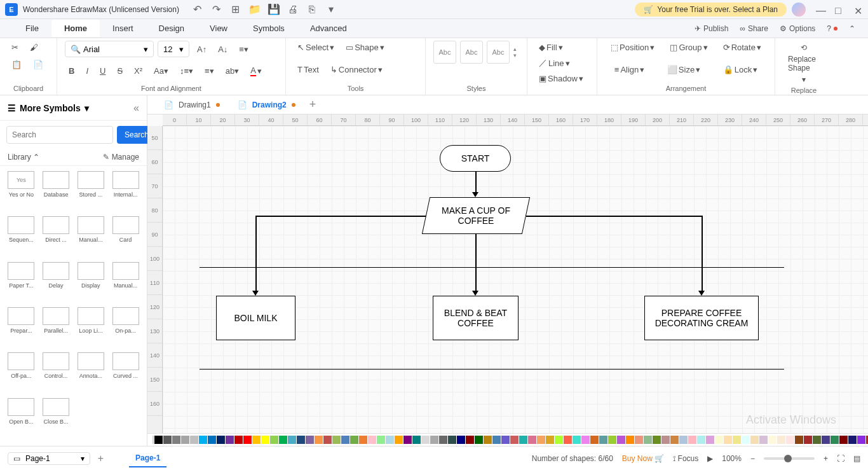  What do you see at coordinates (255, 10) in the screenshot?
I see `open-icon: 📁` at bounding box center [255, 10].